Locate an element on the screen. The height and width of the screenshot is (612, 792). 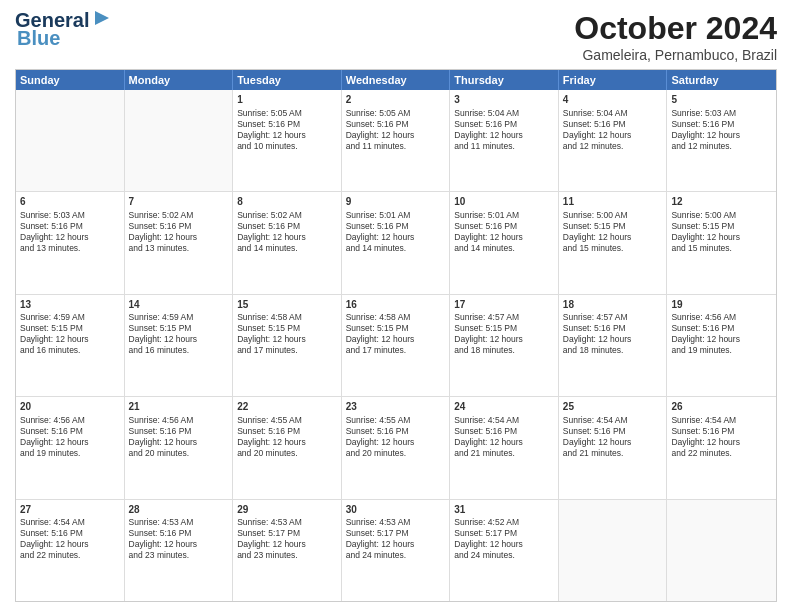
day-number: 3 is located at coordinates (504, 100).